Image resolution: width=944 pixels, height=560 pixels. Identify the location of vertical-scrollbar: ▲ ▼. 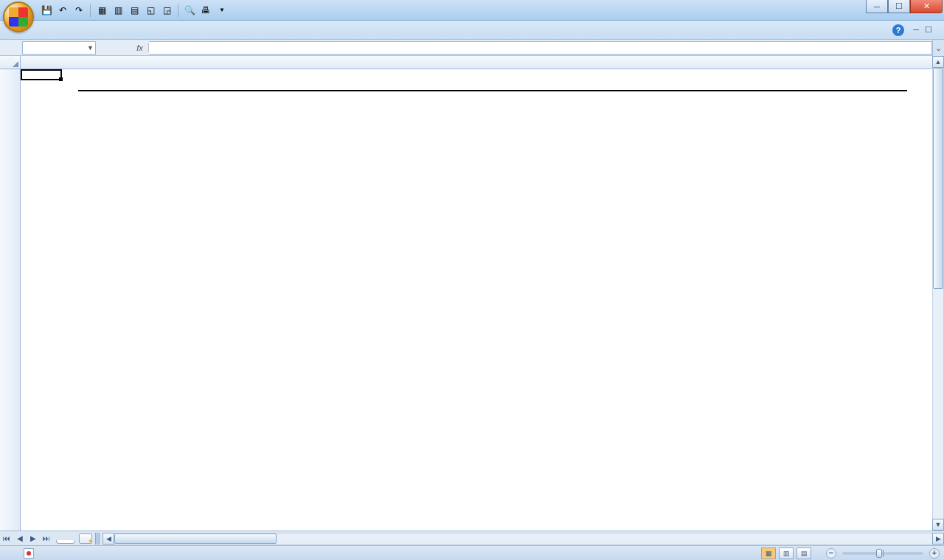
(938, 293).